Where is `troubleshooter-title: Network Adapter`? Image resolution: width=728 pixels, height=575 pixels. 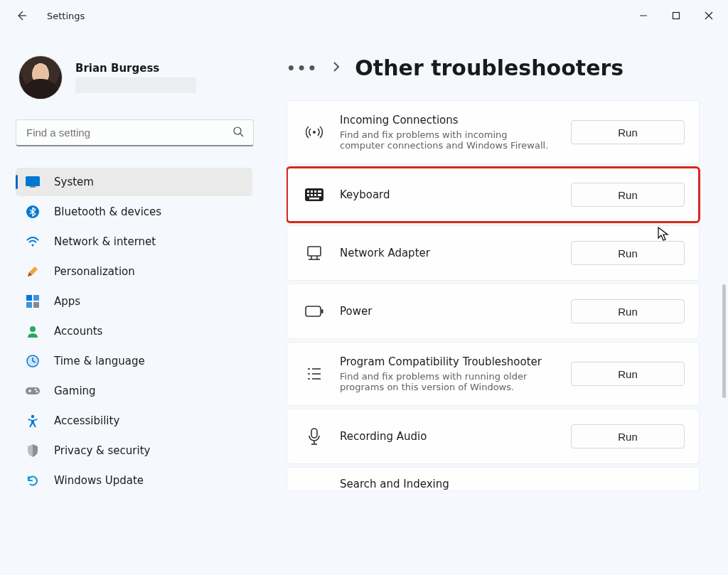
troubleshooter-title: Network Adapter is located at coordinates (448, 253).